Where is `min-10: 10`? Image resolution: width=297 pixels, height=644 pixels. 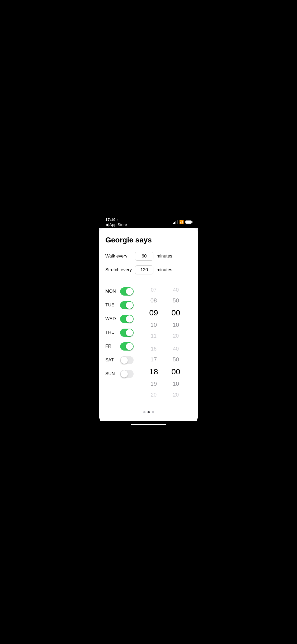
min-10: 10 is located at coordinates (176, 325).